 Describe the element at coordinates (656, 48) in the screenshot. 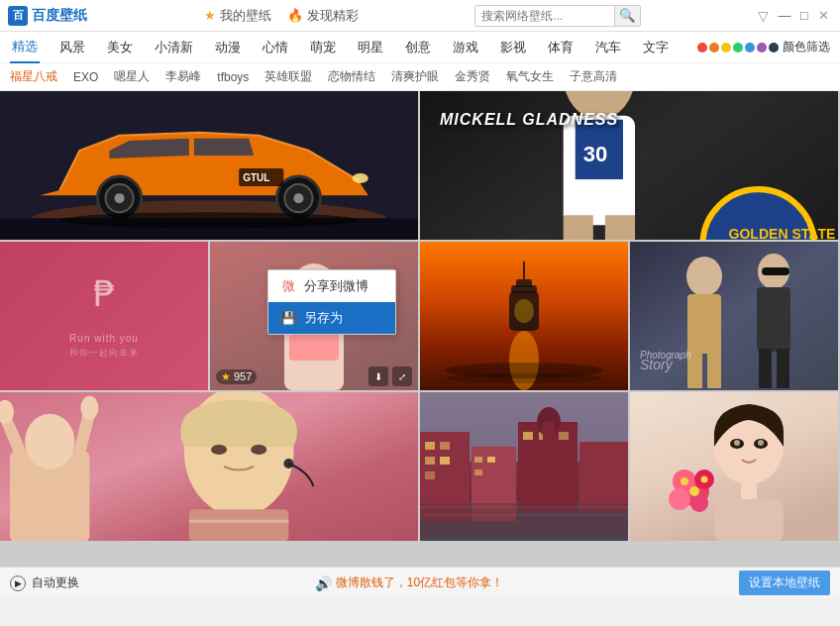

I see `nav-item-text: 文字` at that location.